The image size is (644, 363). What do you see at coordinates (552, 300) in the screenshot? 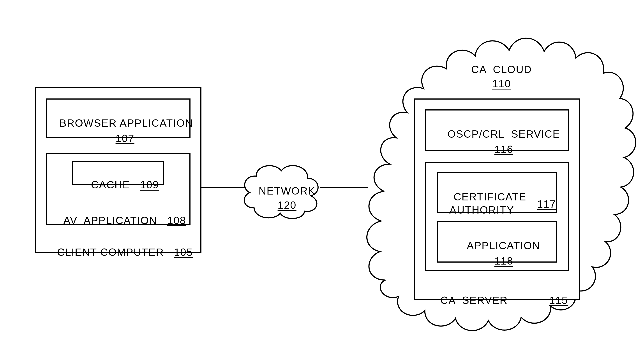
I see `ca-server-num: 115` at bounding box center [552, 300].